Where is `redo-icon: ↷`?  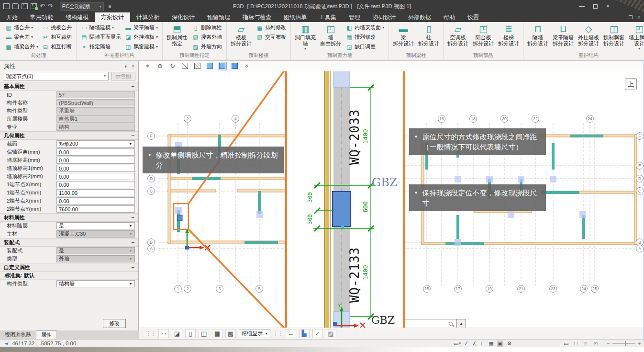
redo-icon: ↷ is located at coordinates (51, 6).